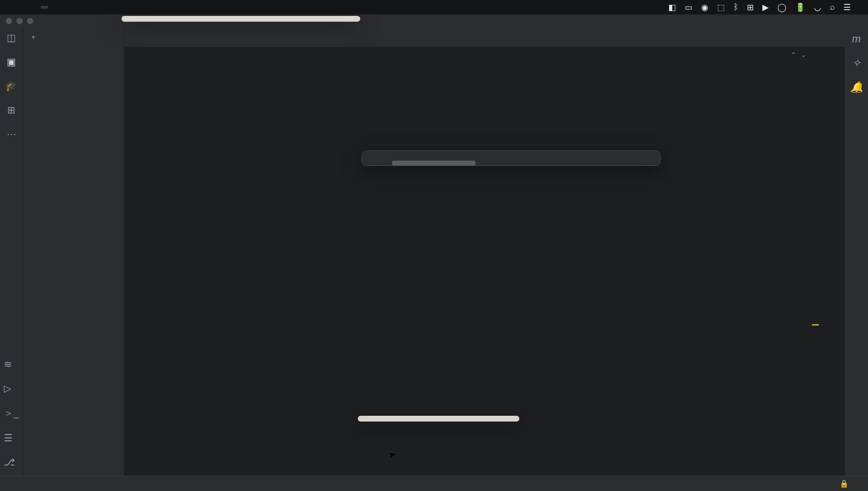 The image size is (868, 491). Describe the element at coordinates (856, 251) in the screenshot. I see `right-toolrail: m ✧ 🔔` at that location.